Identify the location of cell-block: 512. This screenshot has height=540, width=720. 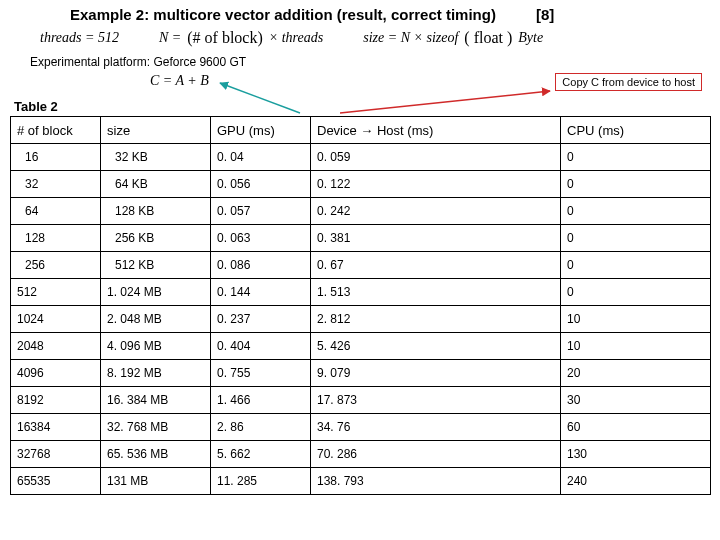
(56, 292).